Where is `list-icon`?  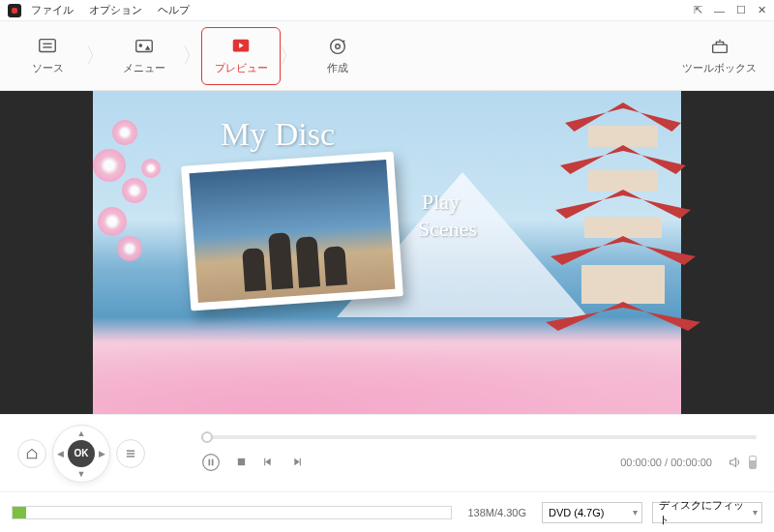 list-icon is located at coordinates (131, 454).